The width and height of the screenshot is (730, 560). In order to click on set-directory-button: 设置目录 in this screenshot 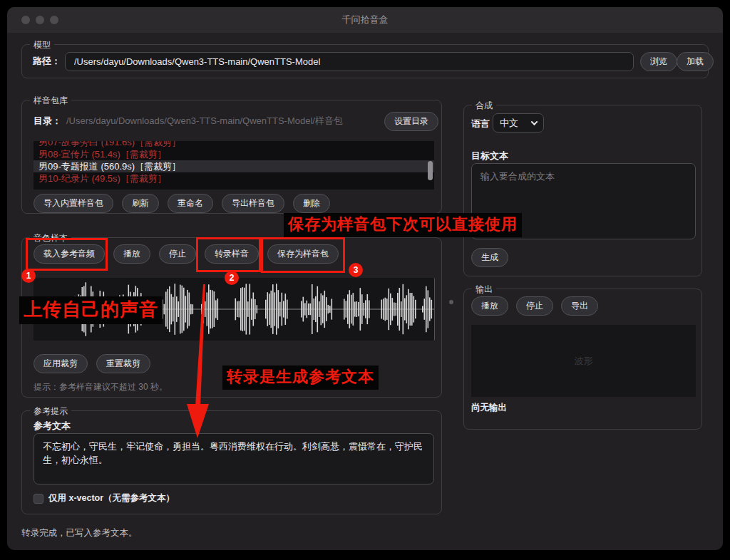, I will do `click(411, 121)`.